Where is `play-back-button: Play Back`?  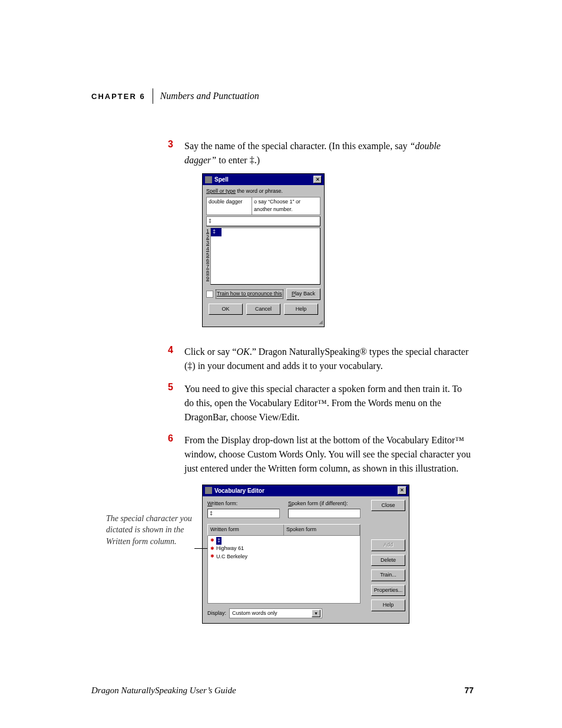
play-back-button: Play Back is located at coordinates (303, 294).